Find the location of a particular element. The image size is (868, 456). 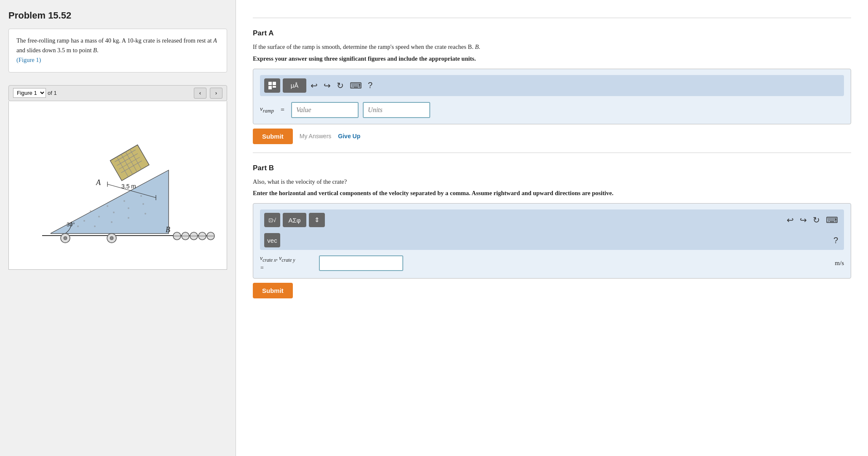

matrix-icon-button: ⊡√ is located at coordinates (272, 220).